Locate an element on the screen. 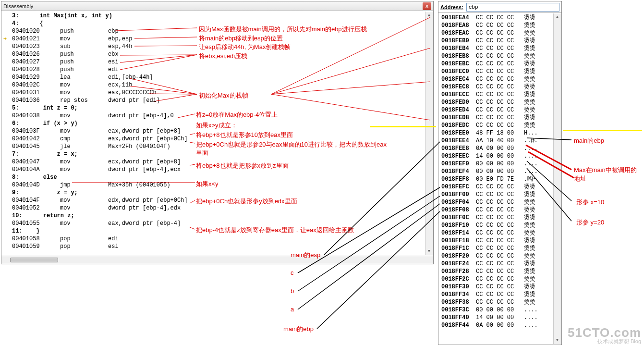 This screenshot has width=644, height=346. memory-row: 0018FEB8CC CC CC CC烫烫 is located at coordinates (501, 56).